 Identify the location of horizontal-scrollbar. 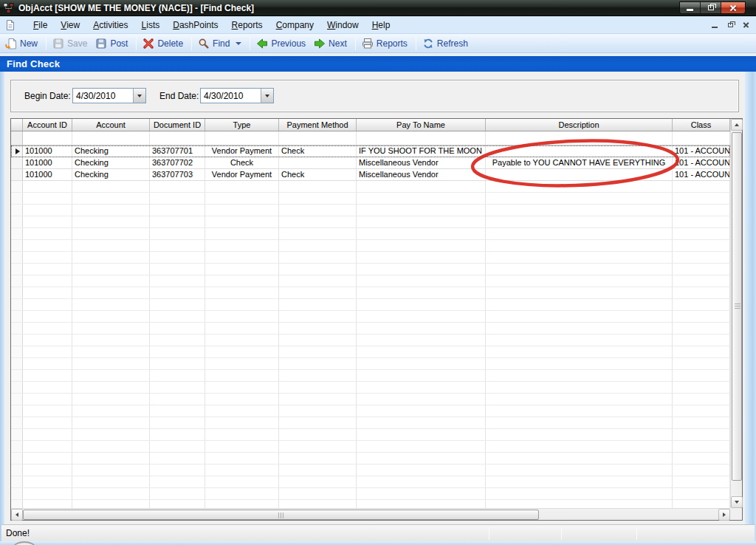
(371, 514).